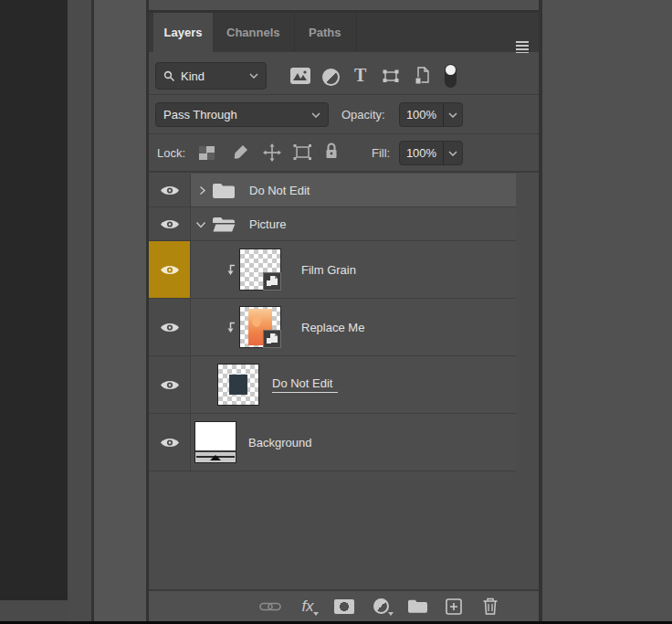 This screenshot has width=672, height=624. Describe the element at coordinates (332, 225) in the screenshot. I see `layer-row-group-picture: Picture` at that location.